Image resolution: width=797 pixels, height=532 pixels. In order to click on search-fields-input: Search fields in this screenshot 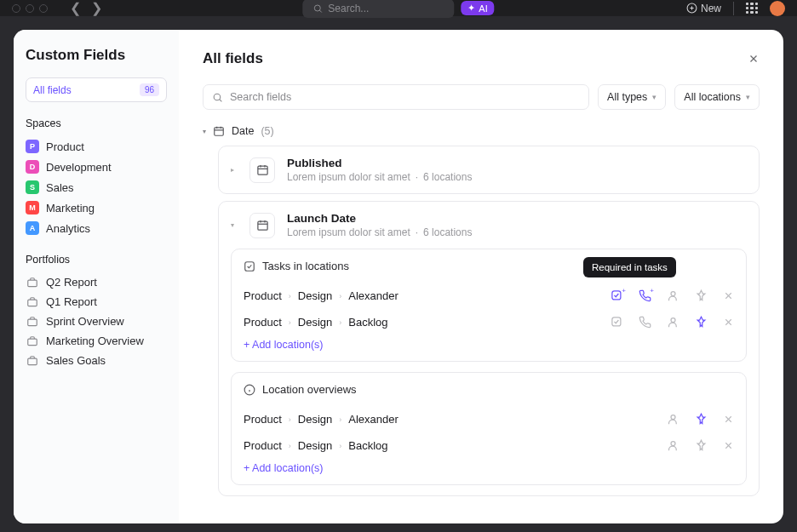, I will do `click(396, 97)`.